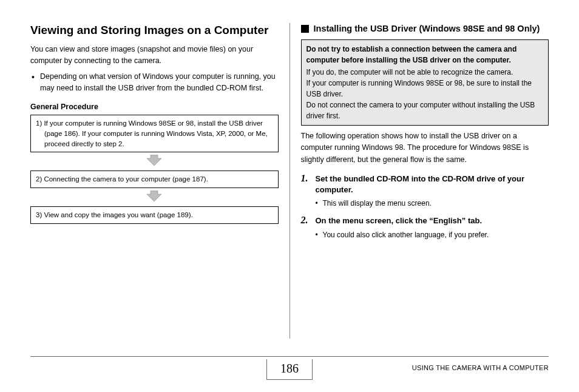 The height and width of the screenshot is (392, 579). I want to click on procedure-step-1-text: 1) If your computer is running Windows 9…, so click(154, 133).